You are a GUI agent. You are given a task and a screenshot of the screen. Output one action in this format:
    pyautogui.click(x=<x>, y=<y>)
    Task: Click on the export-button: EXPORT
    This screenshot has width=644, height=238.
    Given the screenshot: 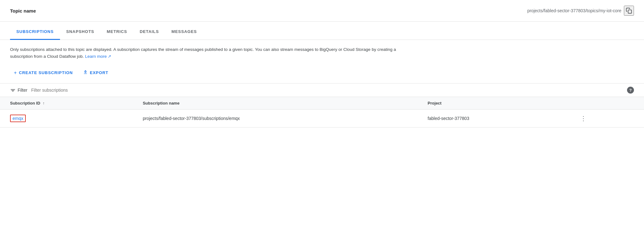 What is the action you would take?
    pyautogui.click(x=96, y=73)
    